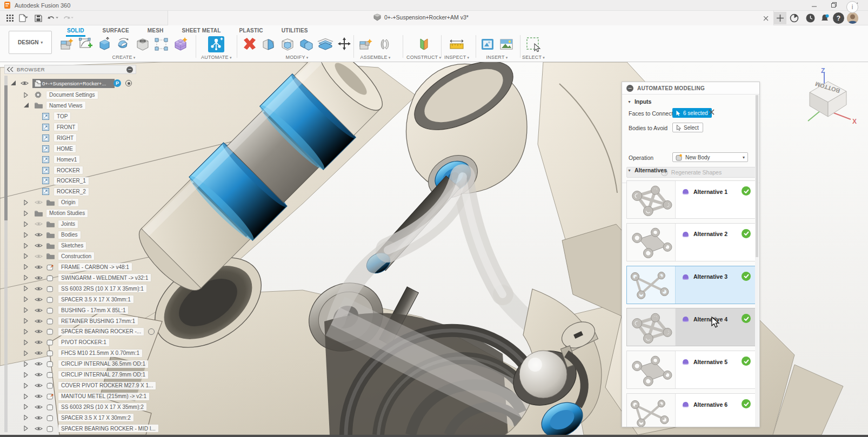 Image resolution: width=868 pixels, height=437 pixels. What do you see at coordinates (710, 157) in the screenshot?
I see `operation-dropdown: New Body ▾` at bounding box center [710, 157].